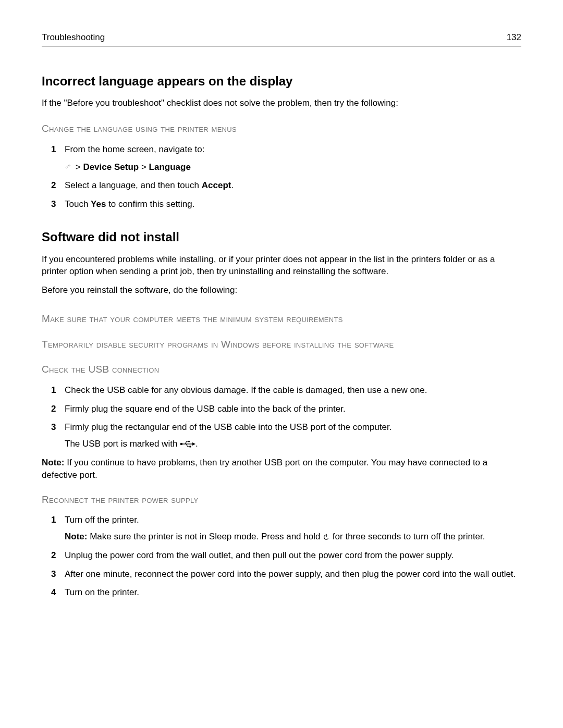  Describe the element at coordinates (286, 158) in the screenshot. I see `step-1: 1 From the home screen, navigate to: > D…` at that location.